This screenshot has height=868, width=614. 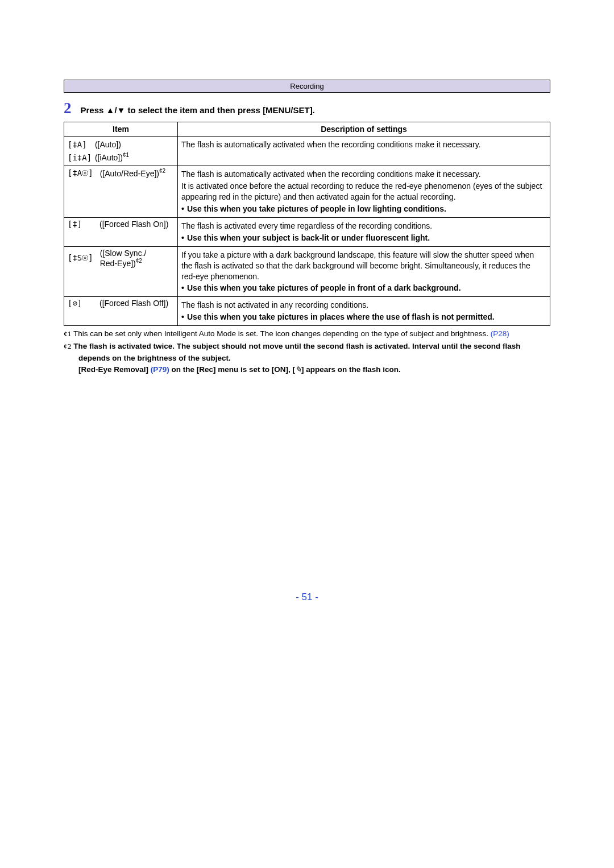 I want to click on table-row: [‡] ([Forced Flash On]) The flash is act…, so click(x=307, y=232).